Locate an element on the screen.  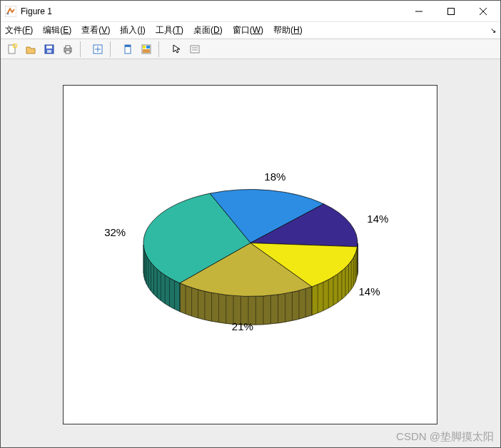
menu-tools: 工具(T) is located at coordinates (170, 30).